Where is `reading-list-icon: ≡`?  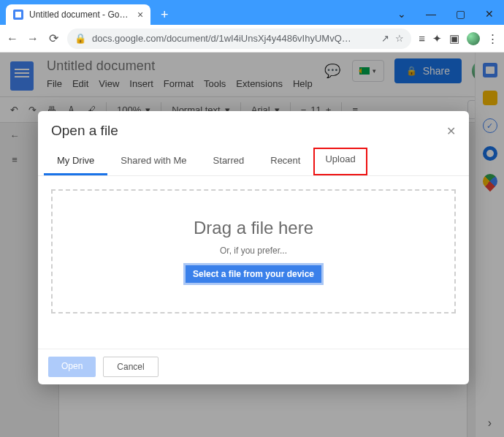 reading-list-icon: ≡ is located at coordinates (422, 38).